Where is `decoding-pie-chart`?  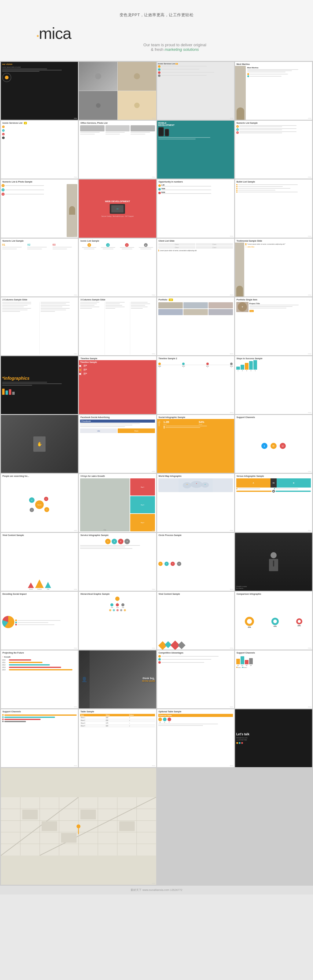 decoding-pie-chart is located at coordinates (8, 622).